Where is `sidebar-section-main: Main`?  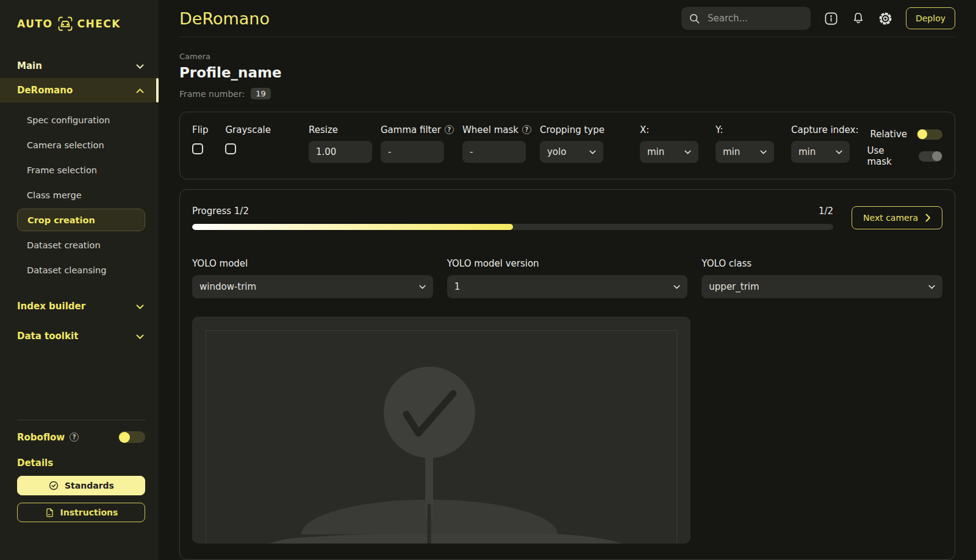
sidebar-section-main: Main is located at coordinates (79, 66).